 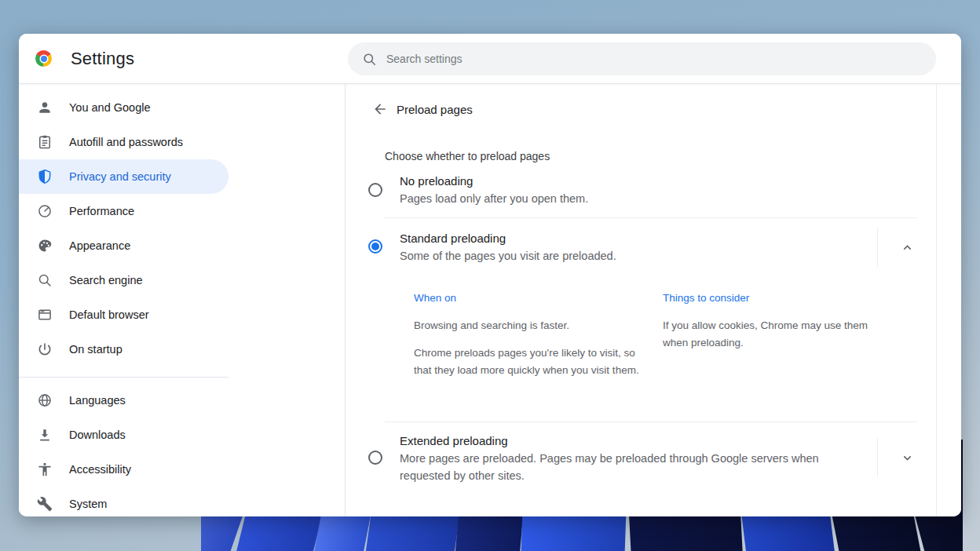 What do you see at coordinates (45, 315) in the screenshot?
I see `browser-window-icon` at bounding box center [45, 315].